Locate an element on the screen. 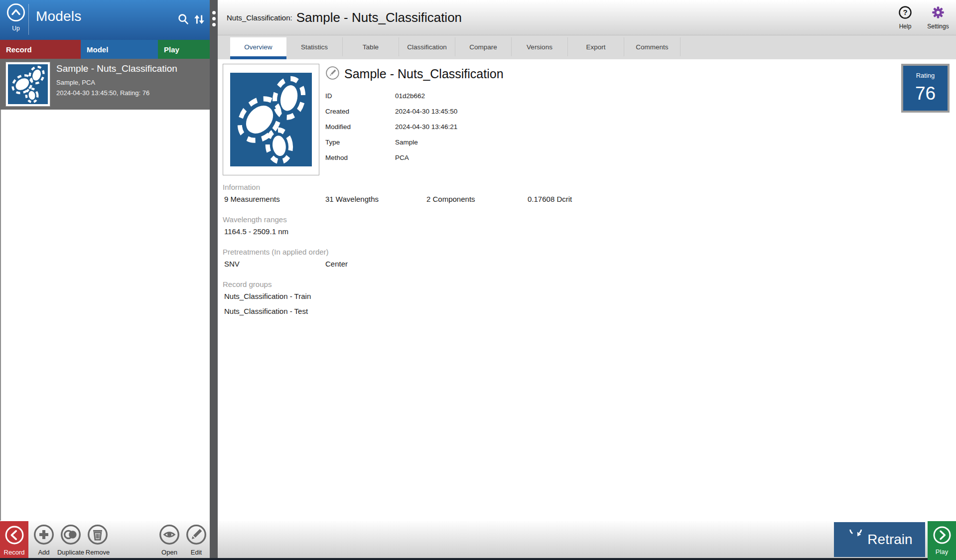 Image resolution: width=956 pixels, height=560 pixels. tab-classification-label: Classification is located at coordinates (427, 47).